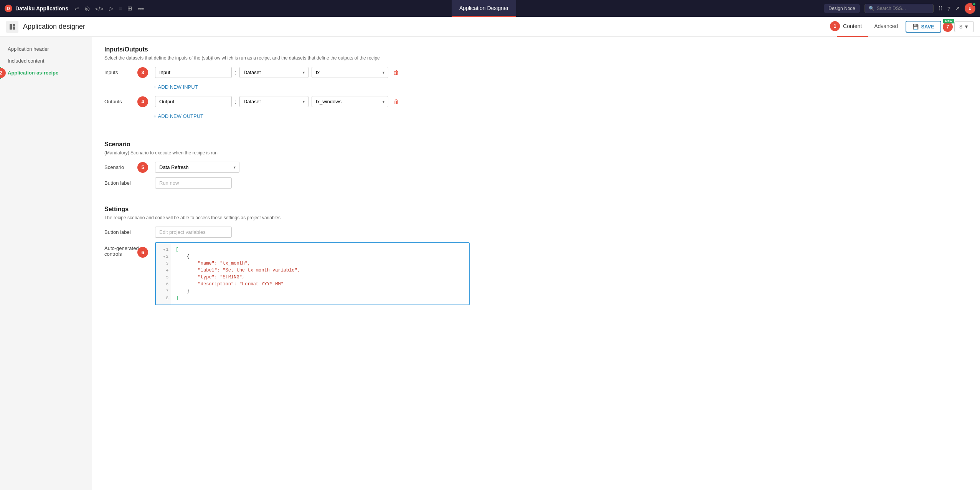 The image size is (980, 490). What do you see at coordinates (536, 165) in the screenshot?
I see `scenario-section: Scenario (Mandatory) Scenario to execute…` at bounding box center [536, 165].